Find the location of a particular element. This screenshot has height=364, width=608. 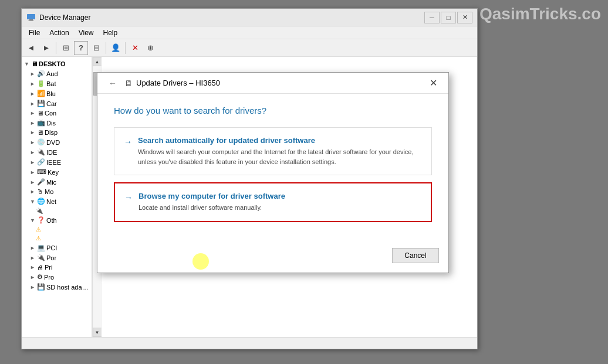

menu-bar: File Action View Help is located at coordinates (249, 33).